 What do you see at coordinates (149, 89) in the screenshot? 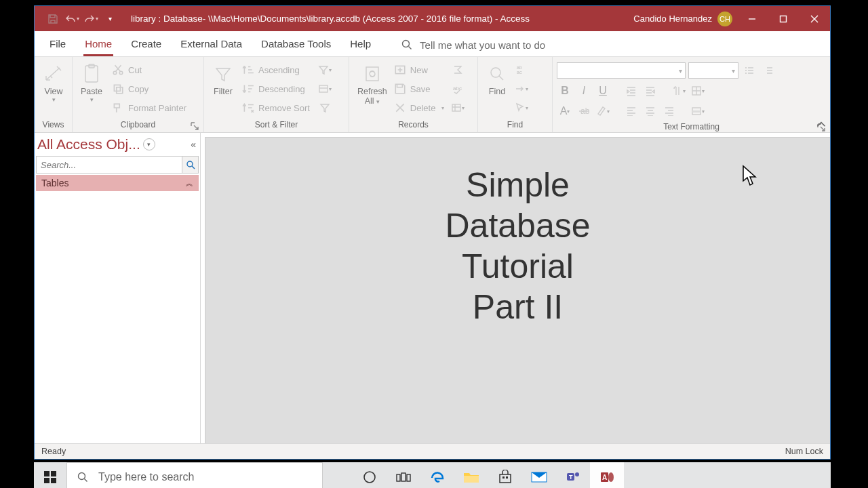
I see `copy-button: Copy` at bounding box center [149, 89].